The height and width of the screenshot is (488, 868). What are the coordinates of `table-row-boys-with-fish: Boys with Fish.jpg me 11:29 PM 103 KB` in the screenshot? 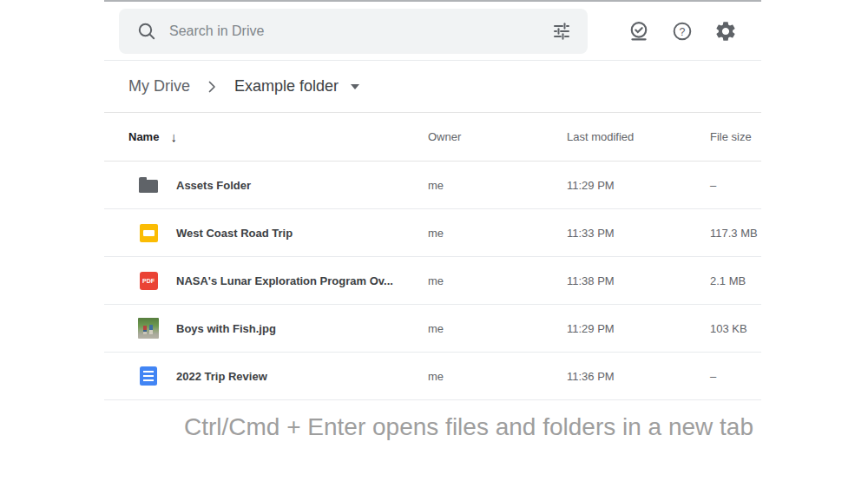 It's located at (432, 328).